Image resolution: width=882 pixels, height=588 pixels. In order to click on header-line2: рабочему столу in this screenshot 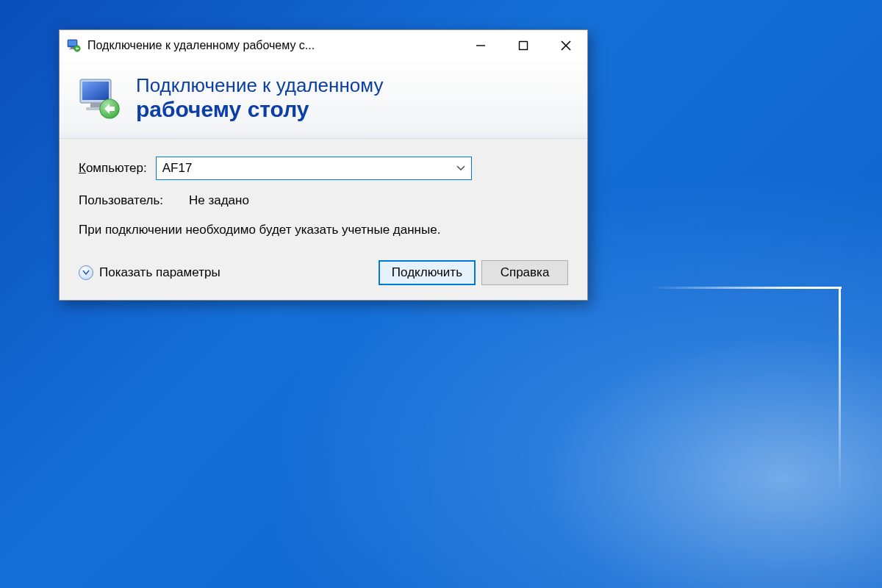, I will do `click(259, 110)`.